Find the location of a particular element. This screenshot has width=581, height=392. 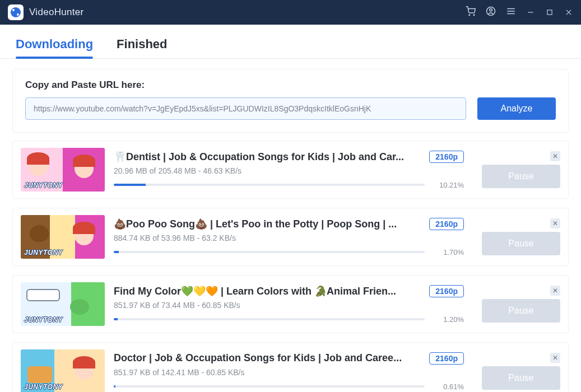

download-row: JUNYTONY Find My Color💚💛🧡 | Learn Colors… is located at coordinates (290, 304).